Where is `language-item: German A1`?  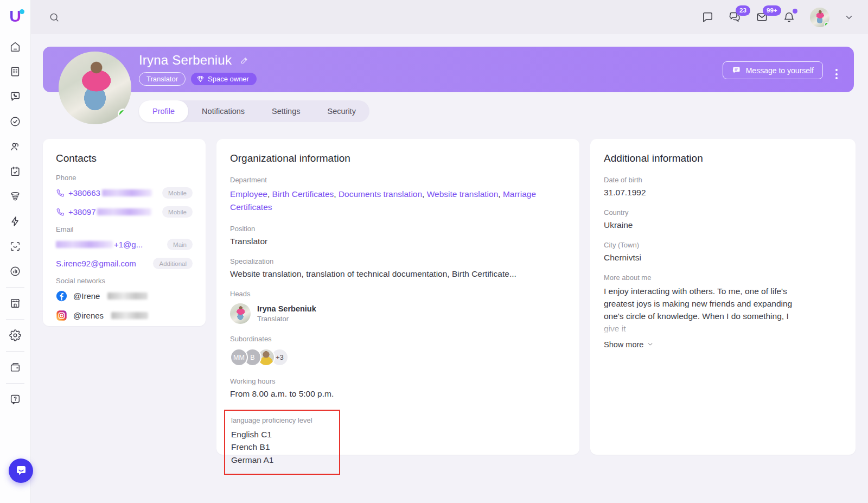 language-item: German A1 is located at coordinates (282, 460).